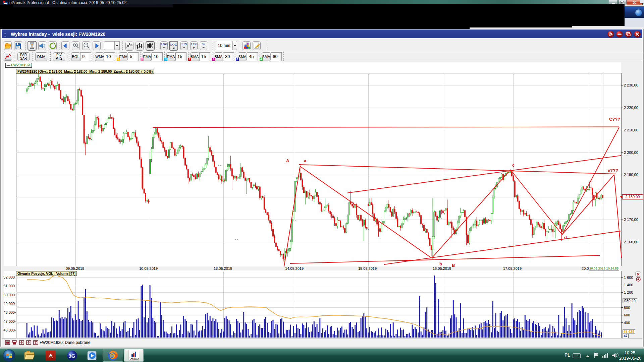  I want to click on svg-text: 1 200, so click(629, 292).